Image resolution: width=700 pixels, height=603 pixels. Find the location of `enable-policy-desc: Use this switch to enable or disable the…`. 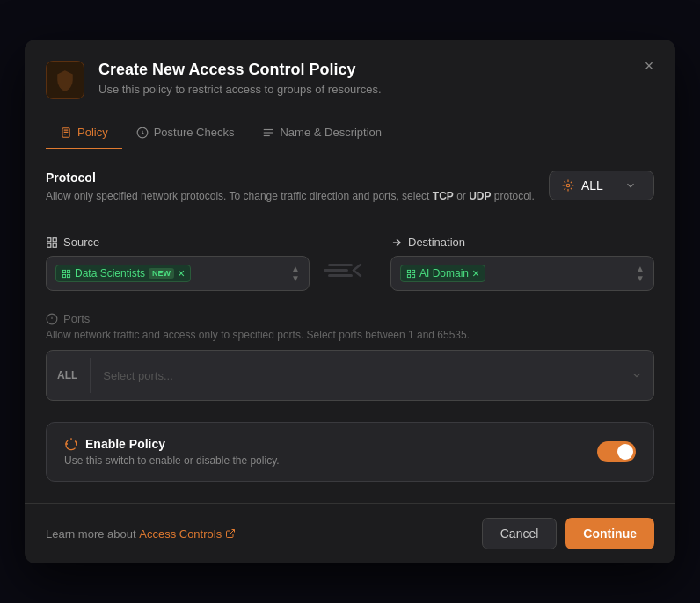

enable-policy-desc: Use this switch to enable or disable the… is located at coordinates (172, 461).